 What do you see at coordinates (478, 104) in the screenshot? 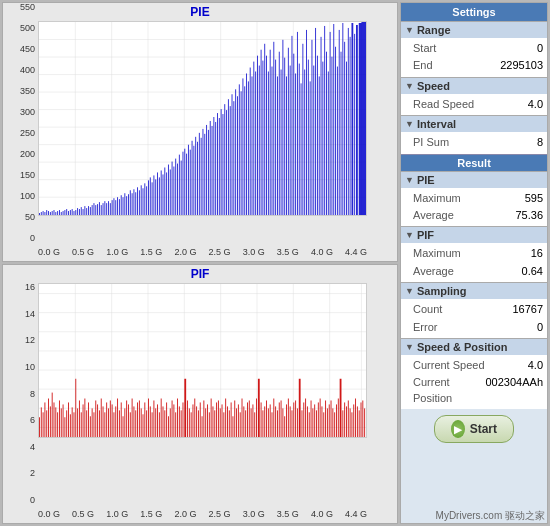
I see `read-speed-row: Read Speed 4.0` at bounding box center [478, 104].